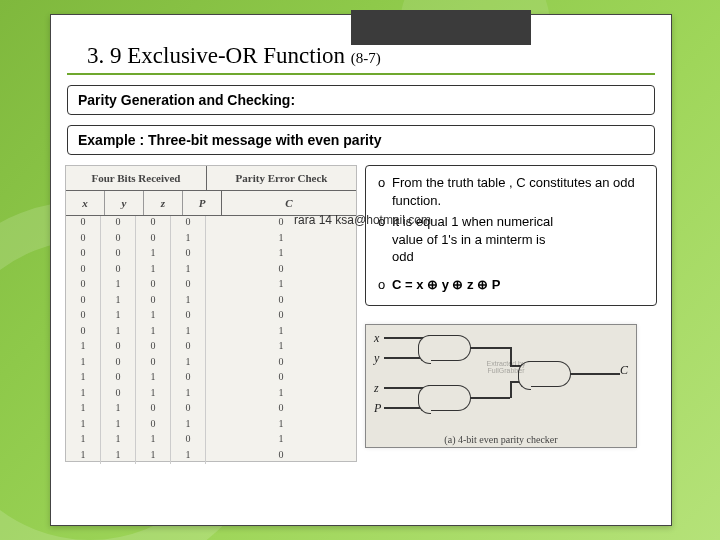 This screenshot has height=540, width=720. What do you see at coordinates (211, 457) in the screenshot?
I see `table-row: 11110` at bounding box center [211, 457].